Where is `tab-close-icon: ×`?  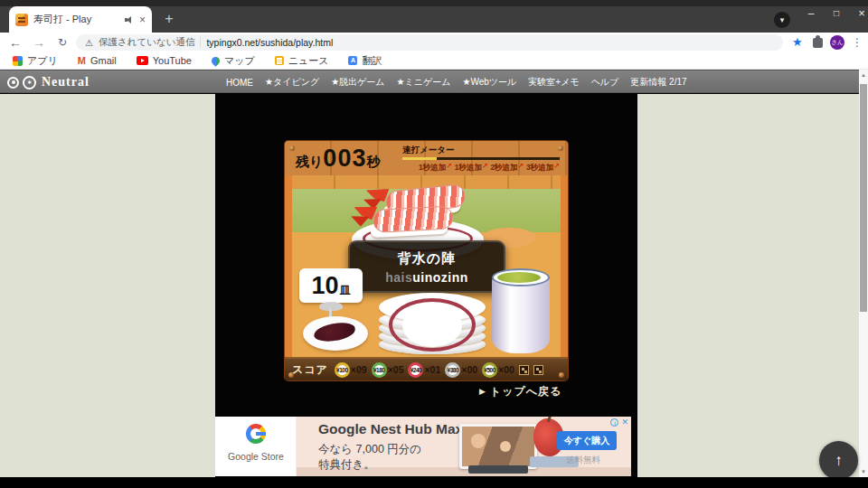 tab-close-icon: × is located at coordinates (143, 20).